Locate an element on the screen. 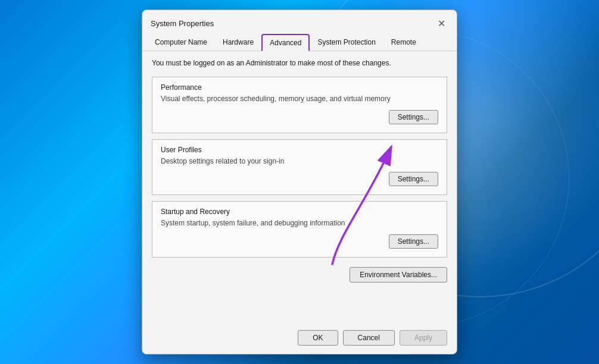 The image size is (599, 364). performance-section: Performance Visual effects, processor sc… is located at coordinates (300, 105).